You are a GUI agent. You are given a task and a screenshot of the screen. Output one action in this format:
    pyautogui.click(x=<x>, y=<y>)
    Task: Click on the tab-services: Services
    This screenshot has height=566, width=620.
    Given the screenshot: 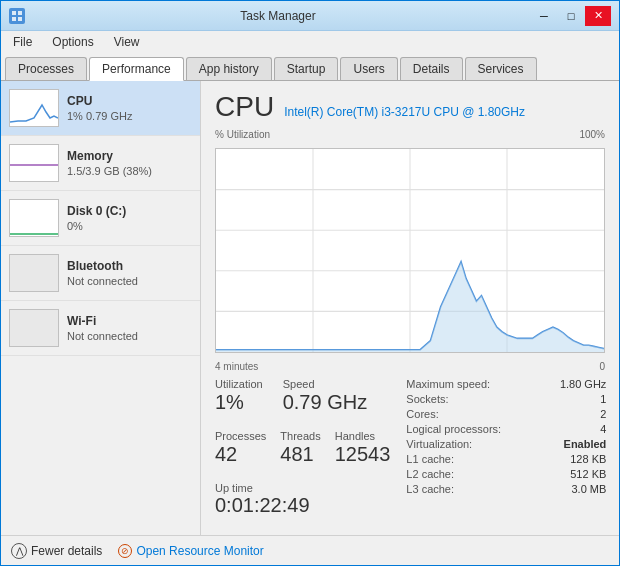 What is the action you would take?
    pyautogui.click(x=501, y=68)
    